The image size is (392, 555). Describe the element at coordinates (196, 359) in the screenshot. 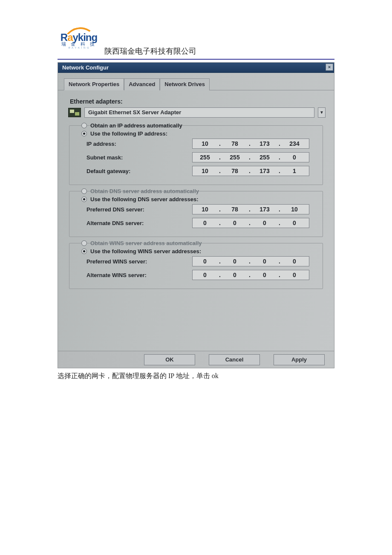

I see `dialog-button-bar: OK Cancel Apply` at that location.